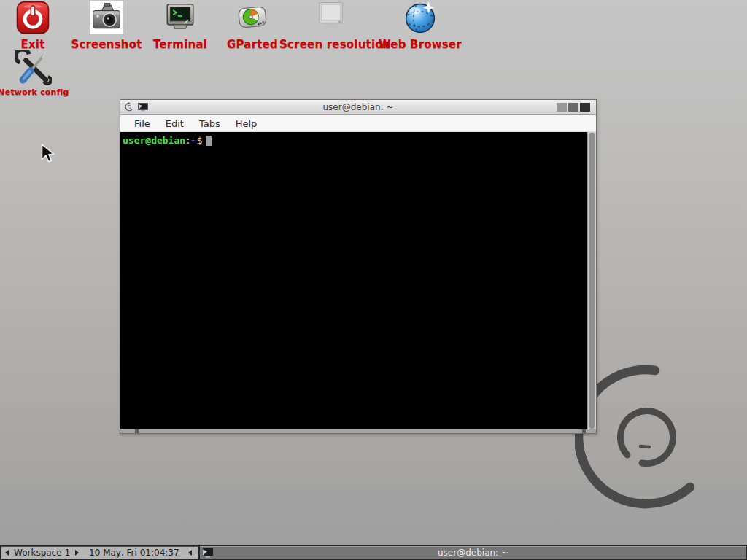 This screenshot has height=560, width=747. I want to click on mouse-cursor, so click(49, 155).